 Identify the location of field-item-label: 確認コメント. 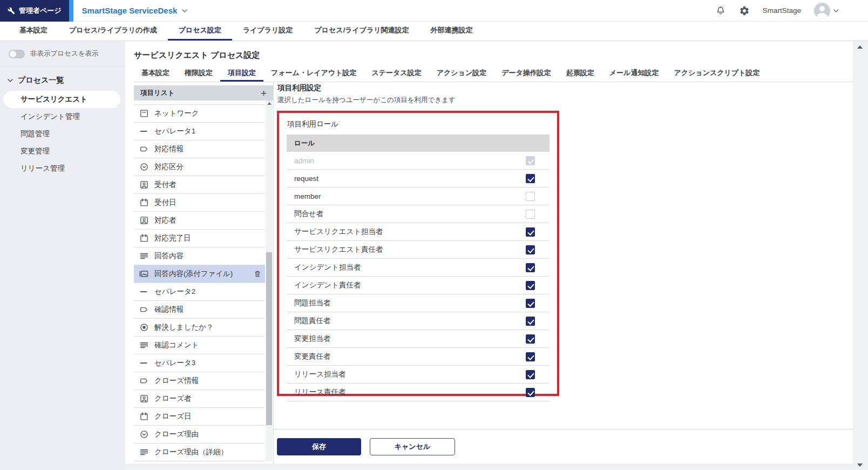
(177, 345).